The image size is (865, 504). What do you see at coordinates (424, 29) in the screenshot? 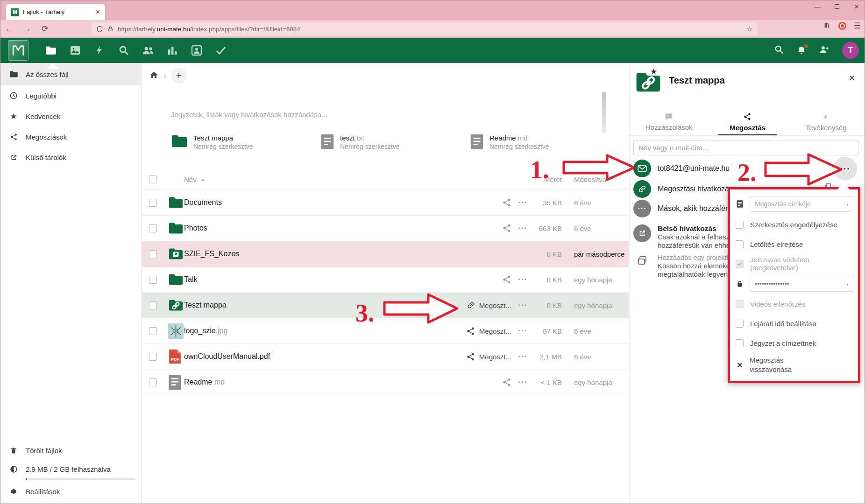
I see `url-bar: https://tarhely.uni-mate.hu/index.php/ap…` at bounding box center [424, 29].